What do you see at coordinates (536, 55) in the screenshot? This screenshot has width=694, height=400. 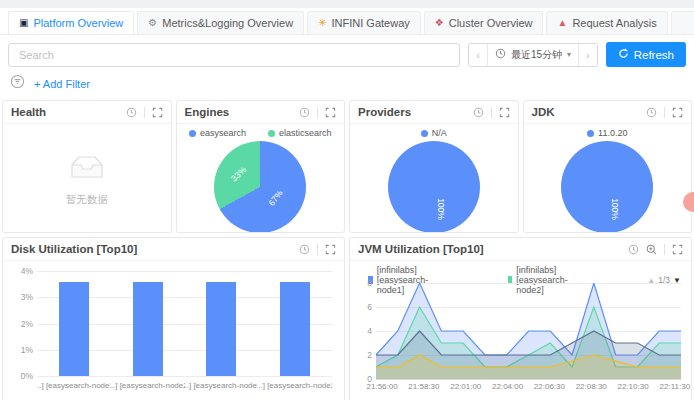 I see `time-range-value: 最近15分钟` at bounding box center [536, 55].